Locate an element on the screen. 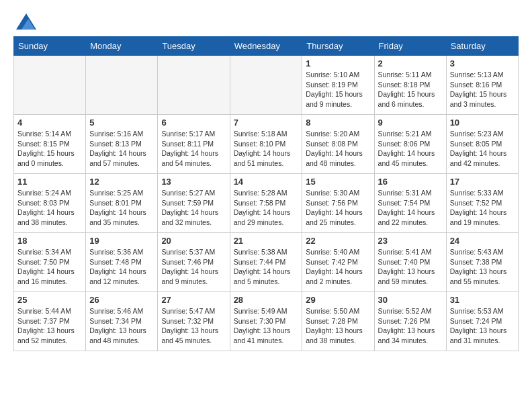 This screenshot has height=411, width=532. day-number: 11 is located at coordinates (50, 181).